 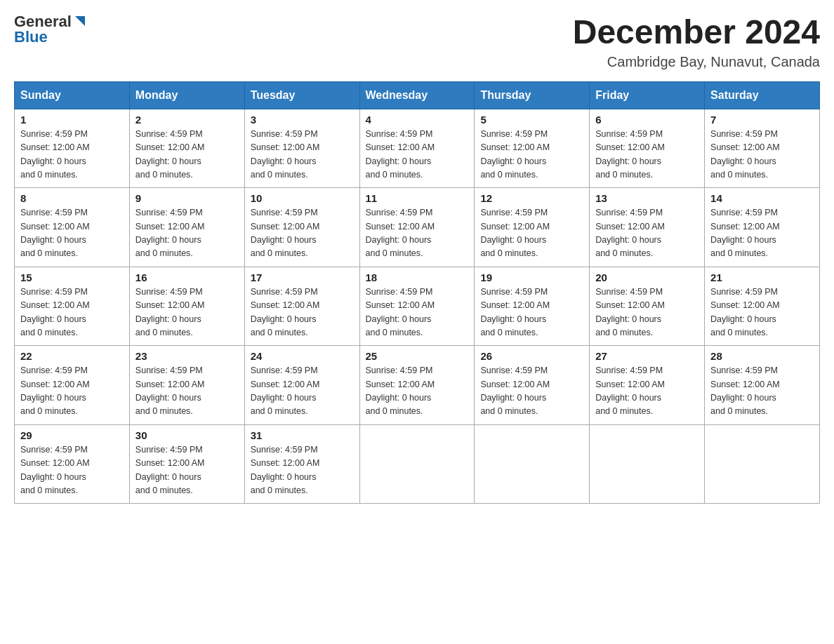 I want to click on calendar-week-4: 22Sunrise: 4:59 PMSunset: 12:00 AMDaylig…, so click(x=417, y=386).